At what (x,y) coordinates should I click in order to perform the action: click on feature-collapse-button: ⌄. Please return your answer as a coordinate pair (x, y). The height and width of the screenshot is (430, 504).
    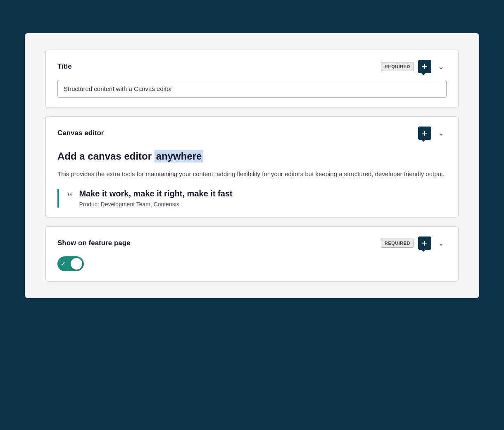
    Looking at the image, I should click on (441, 243).